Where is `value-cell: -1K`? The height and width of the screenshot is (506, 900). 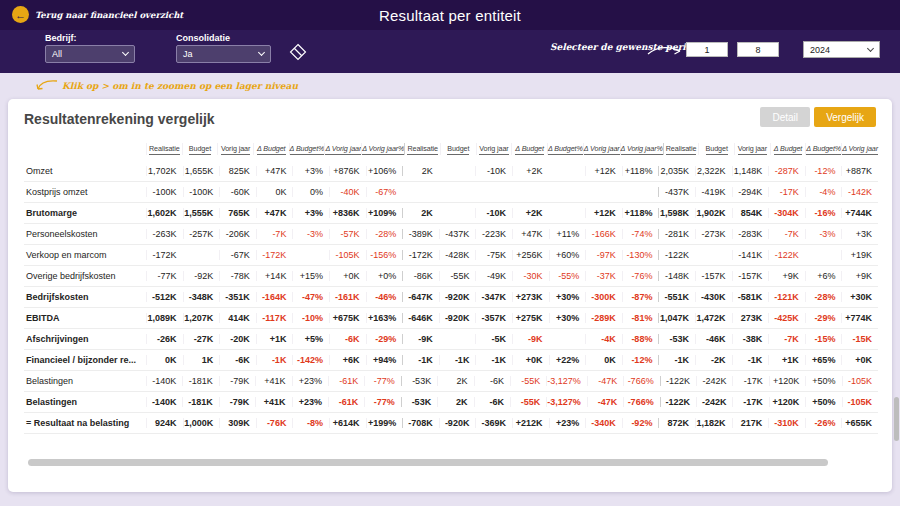
value-cell: -1K is located at coordinates (494, 360).